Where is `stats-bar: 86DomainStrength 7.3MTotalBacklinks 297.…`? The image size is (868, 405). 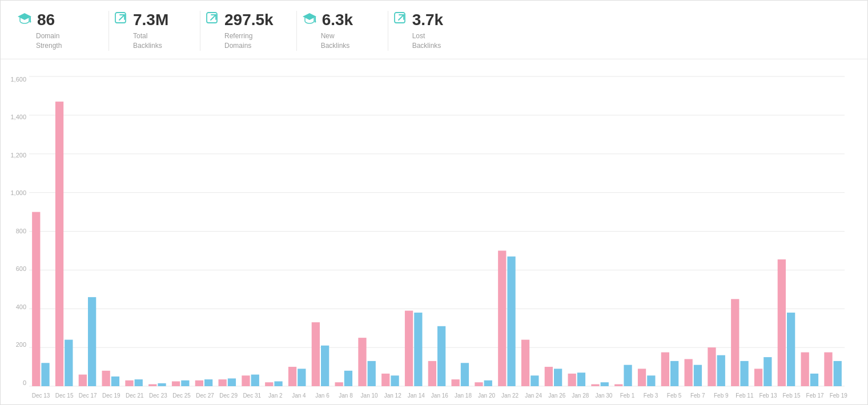 stats-bar: 86DomainStrength 7.3MTotalBacklinks 297.… is located at coordinates (434, 30).